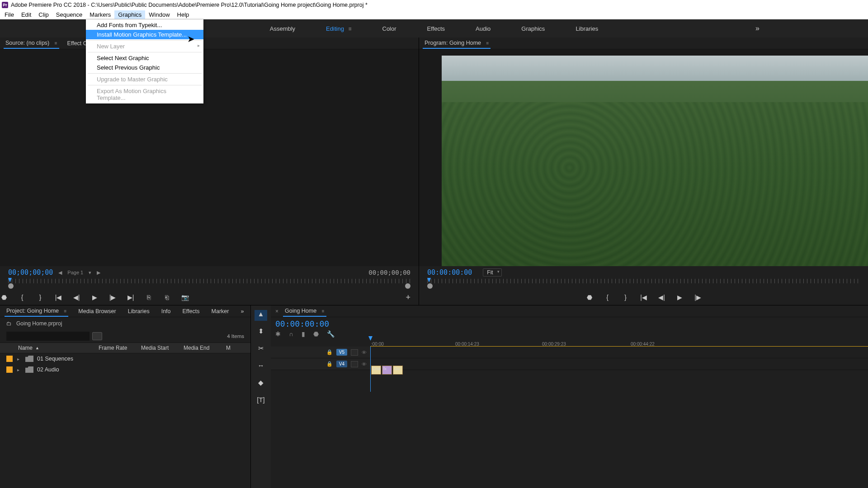 The height and width of the screenshot is (488, 868). What do you see at coordinates (131, 297) in the screenshot?
I see `goto-out-icon: ▶|` at bounding box center [131, 297].